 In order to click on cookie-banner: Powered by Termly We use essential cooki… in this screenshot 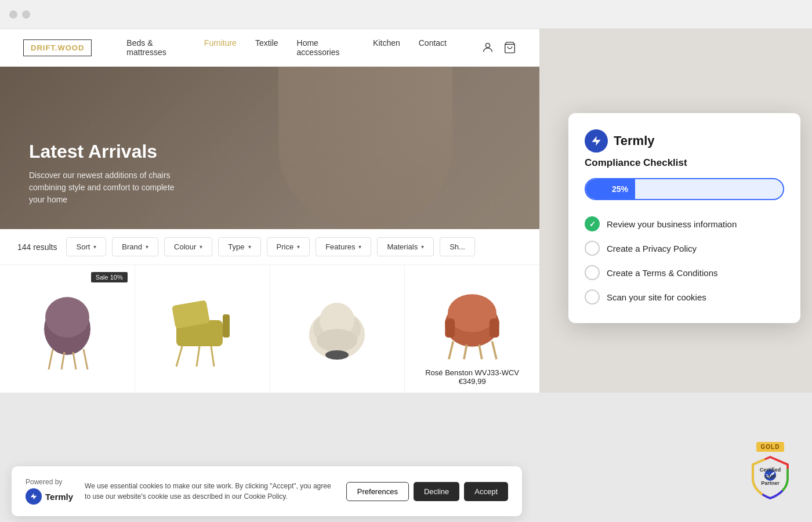, I will do `click(267, 491)`.